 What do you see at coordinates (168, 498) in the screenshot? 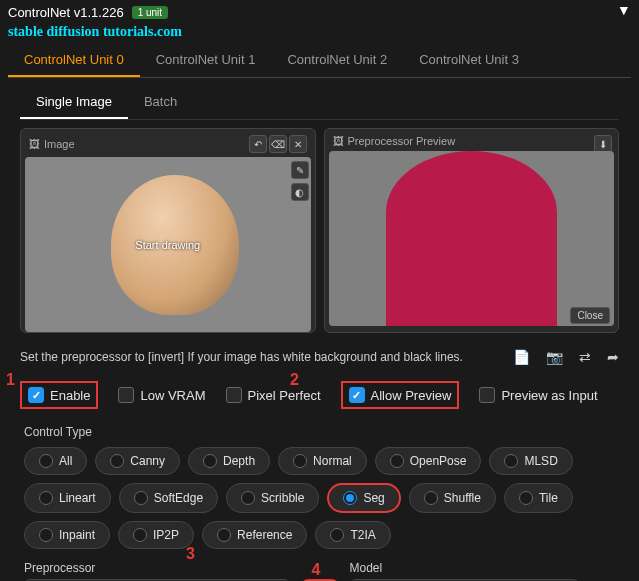
I see `control-type-softedge: SoftEdge` at bounding box center [168, 498].